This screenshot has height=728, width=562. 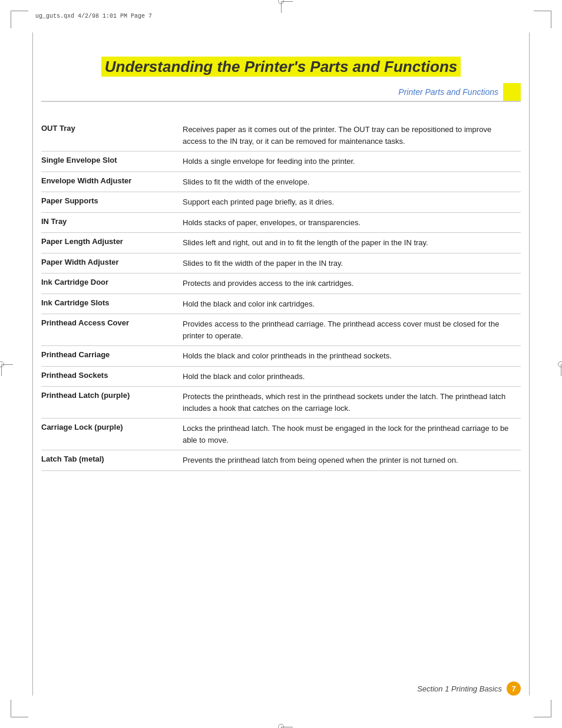 What do you see at coordinates (281, 223) in the screenshot?
I see `table-row: IN TrayHolds stacks of paper, envelopes,…` at bounding box center [281, 223].